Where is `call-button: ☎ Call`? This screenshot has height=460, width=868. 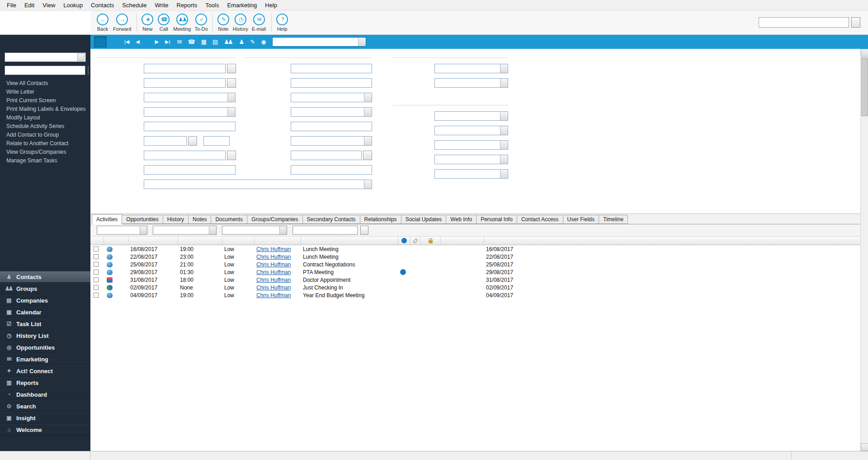
call-button: ☎ Call is located at coordinates (164, 23).